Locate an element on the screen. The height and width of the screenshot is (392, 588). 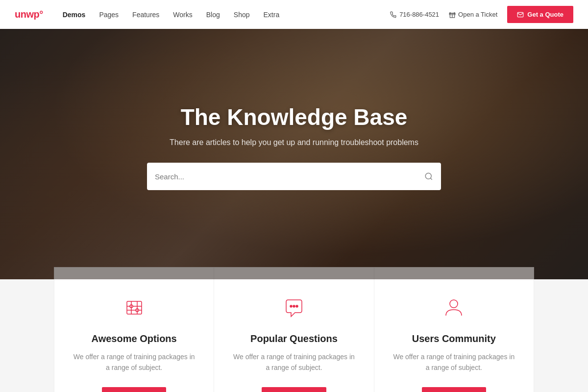
card-3-title: Users Community is located at coordinates (454, 339).